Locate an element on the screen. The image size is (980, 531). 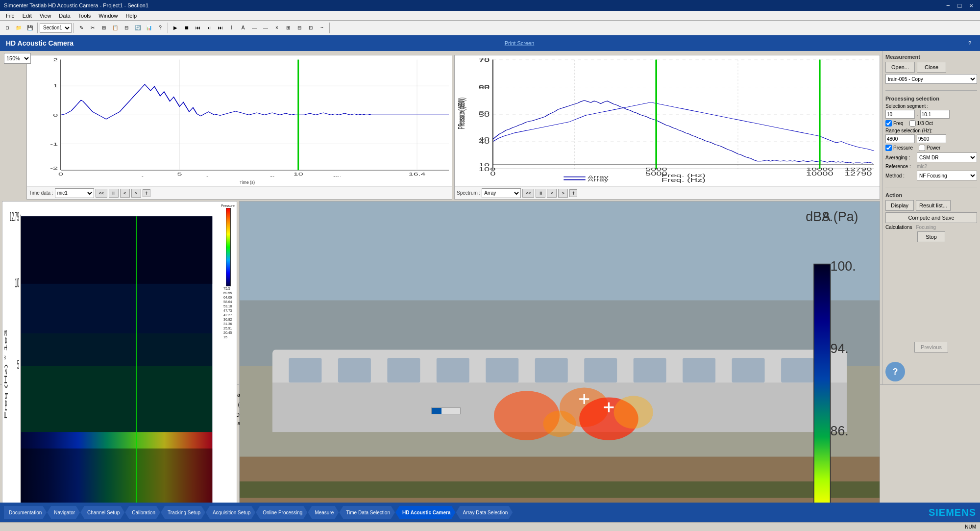
method-select: NF Focusing is located at coordinates (947, 176).